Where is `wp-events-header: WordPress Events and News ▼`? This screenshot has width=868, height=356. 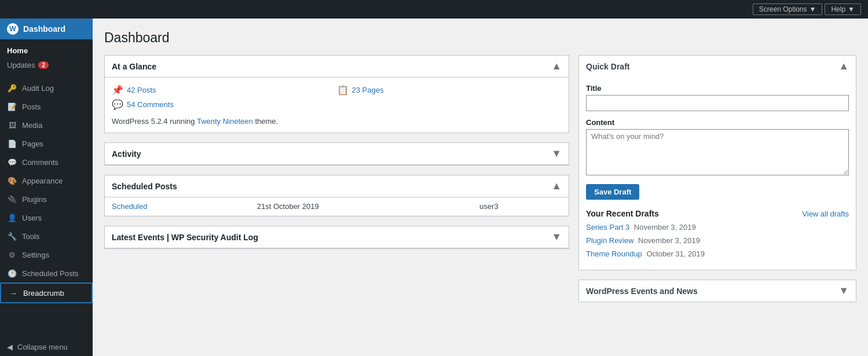
wp-events-header: WordPress Events and News ▼ is located at coordinates (717, 291).